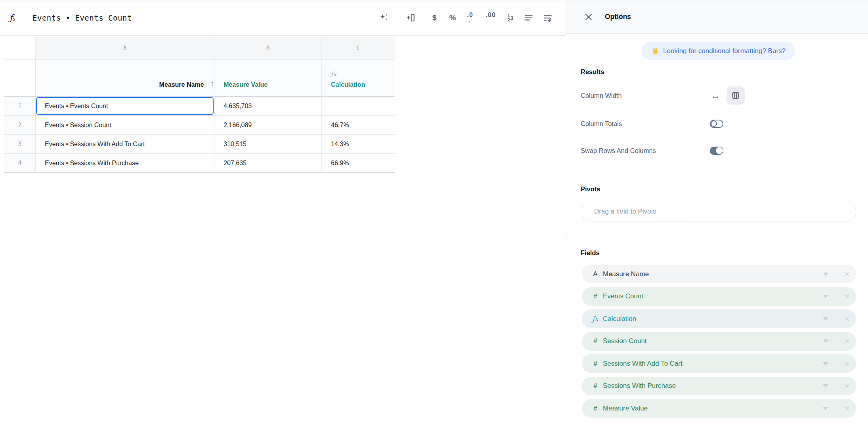  Describe the element at coordinates (125, 163) in the screenshot. I see `cell-a4: Events • Sessions With Purchase` at that location.